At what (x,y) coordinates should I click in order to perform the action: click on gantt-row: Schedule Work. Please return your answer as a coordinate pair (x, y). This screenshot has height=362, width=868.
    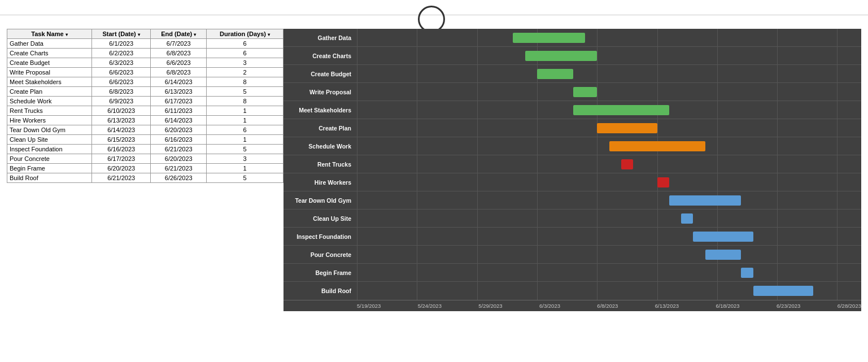
    Looking at the image, I should click on (573, 146).